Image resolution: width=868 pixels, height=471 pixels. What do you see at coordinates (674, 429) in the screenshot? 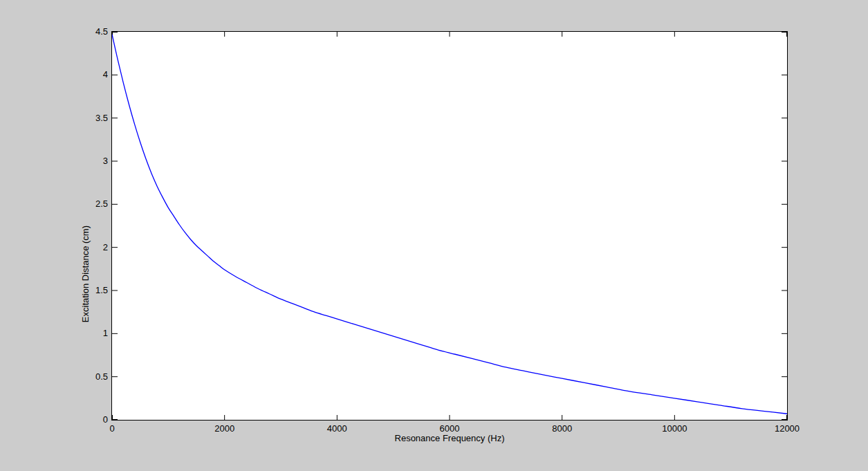
I see `x-tick-label: 10000` at bounding box center [674, 429].